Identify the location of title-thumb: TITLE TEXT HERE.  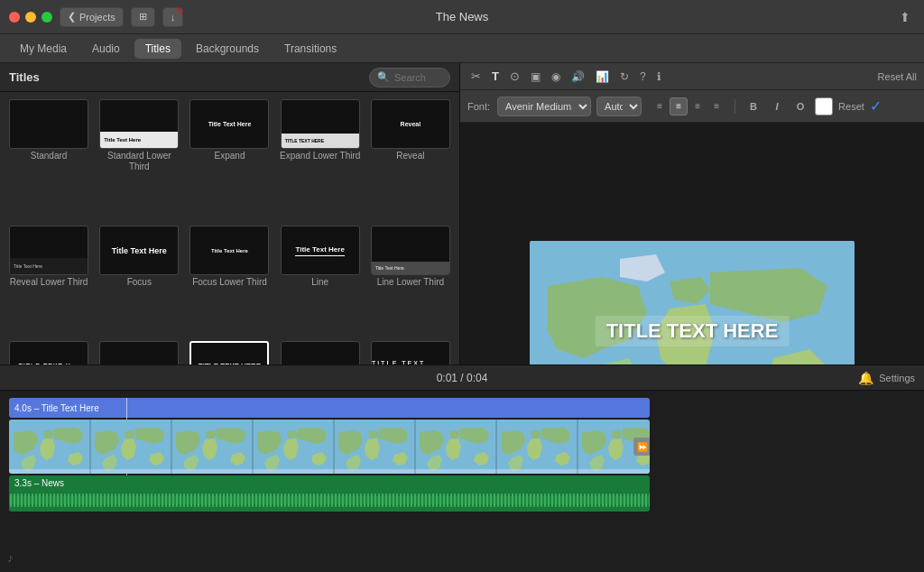
(320, 125).